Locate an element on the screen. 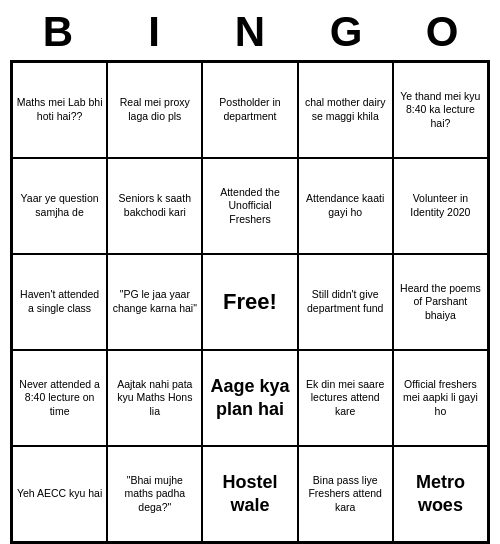  bingo-cell-4: Ye thand mei kyu 8:40 ka lecture hai? is located at coordinates (440, 110).